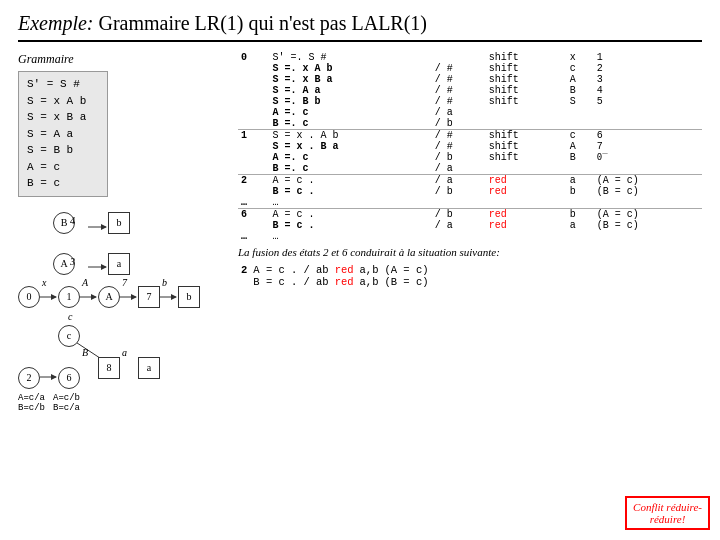 This screenshot has width=720, height=540. What do you see at coordinates (470, 158) in the screenshot?
I see `table-row: A =. c / b shift B 0̅` at bounding box center [470, 158].